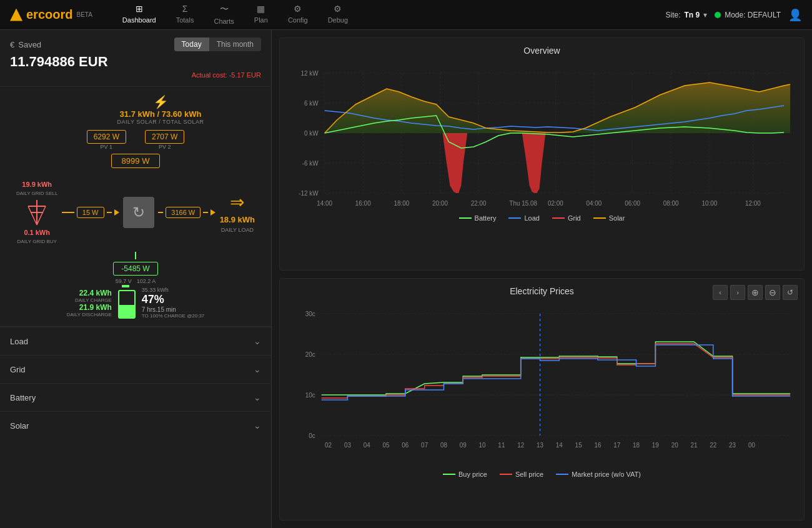  Describe the element at coordinates (124, 281) in the screenshot. I see `battery-voltage: 59.7 V` at that location.